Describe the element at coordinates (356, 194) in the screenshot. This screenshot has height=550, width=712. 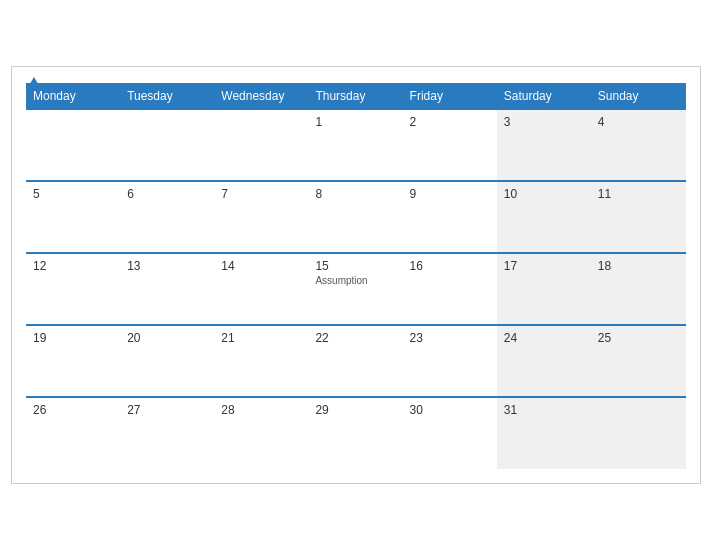
I see `day-number: 8` at that location.